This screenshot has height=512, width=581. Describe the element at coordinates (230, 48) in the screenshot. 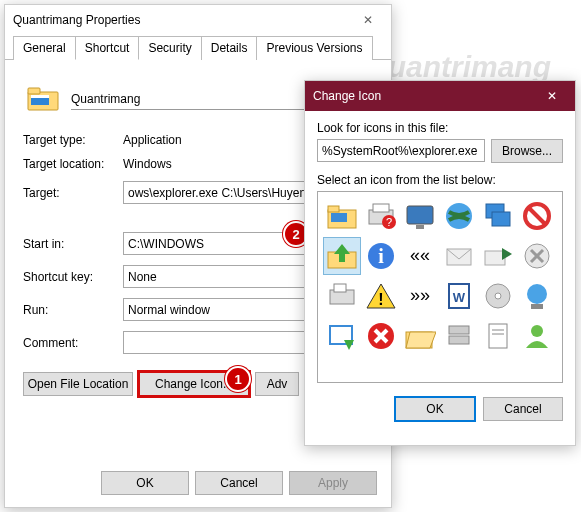

I see `tab-details: Details` at that location.